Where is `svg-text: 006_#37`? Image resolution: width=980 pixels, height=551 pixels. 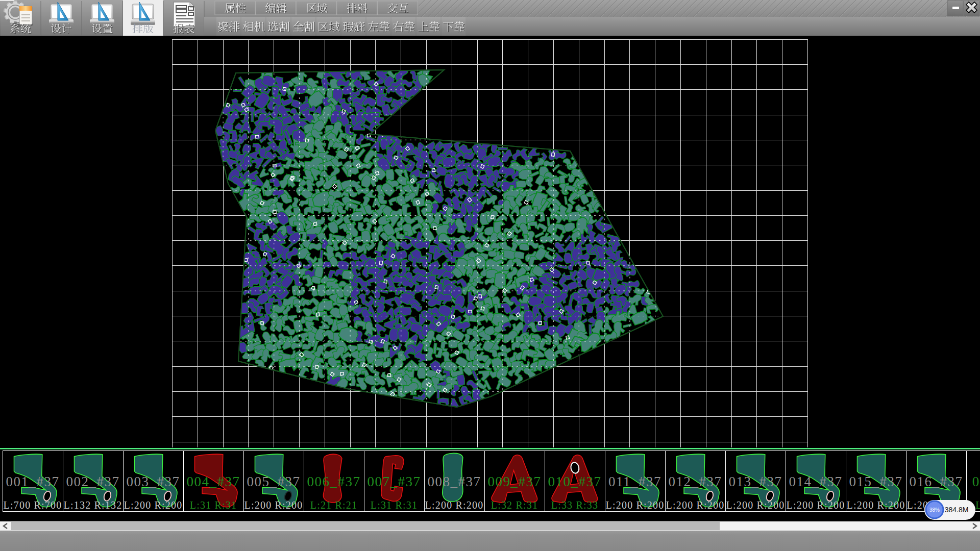 svg-text: 006_#37 is located at coordinates (334, 482).